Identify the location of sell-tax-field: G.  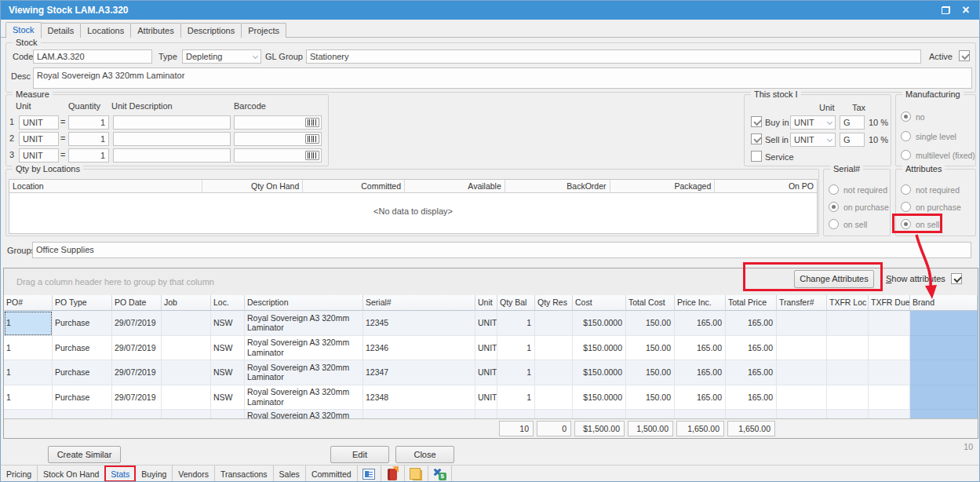
(852, 140).